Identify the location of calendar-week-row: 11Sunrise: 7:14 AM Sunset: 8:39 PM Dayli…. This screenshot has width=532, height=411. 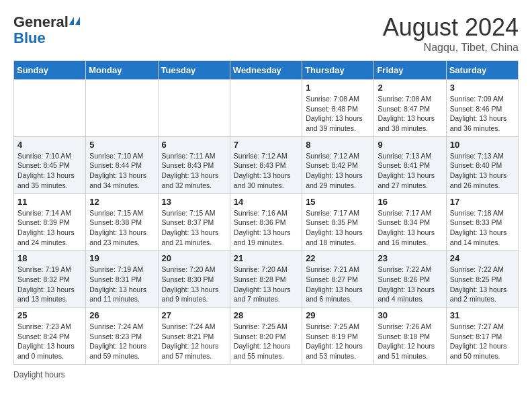
(266, 222).